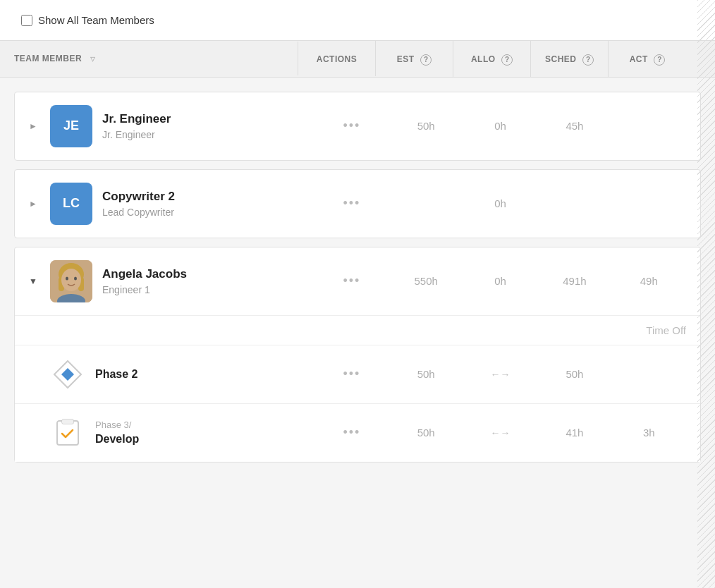 This screenshot has height=588, width=715. What do you see at coordinates (337, 59) in the screenshot?
I see `actions-label: ACTIONS` at bounding box center [337, 59].